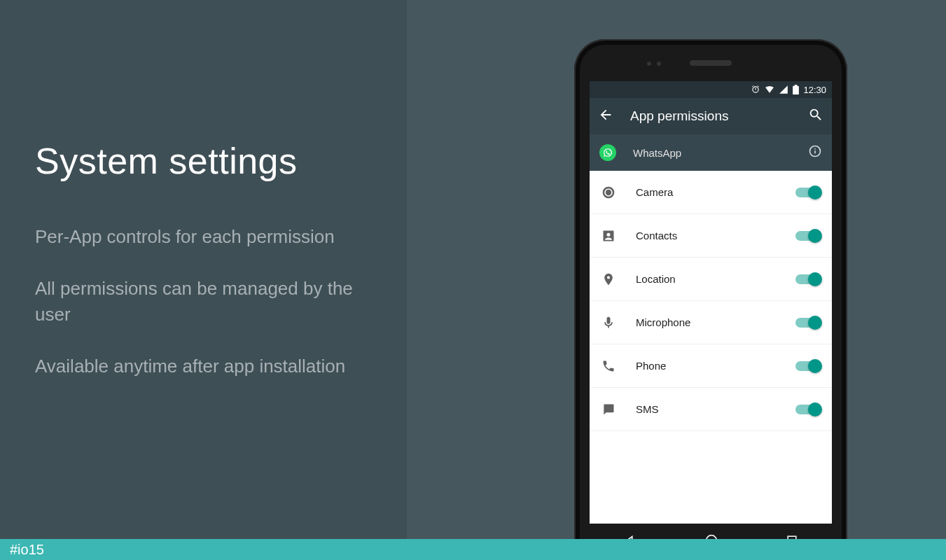  I want to click on permission-row-phone: Phone, so click(711, 366).